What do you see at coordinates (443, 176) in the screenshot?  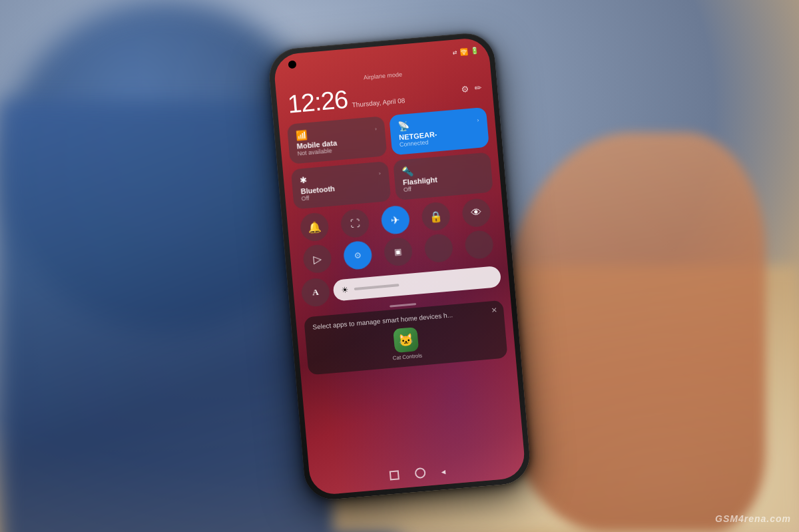 I see `tile-flashlight: 🔦 Flashlight Off` at bounding box center [443, 176].